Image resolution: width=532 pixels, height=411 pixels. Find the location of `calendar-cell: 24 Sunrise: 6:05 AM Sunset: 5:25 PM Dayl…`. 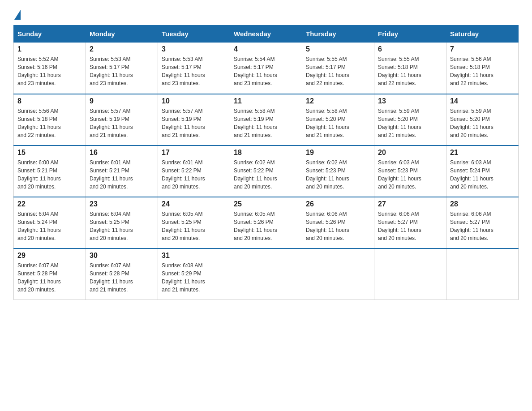

calendar-cell: 24 Sunrise: 6:05 AM Sunset: 5:25 PM Dayl… is located at coordinates (194, 223).